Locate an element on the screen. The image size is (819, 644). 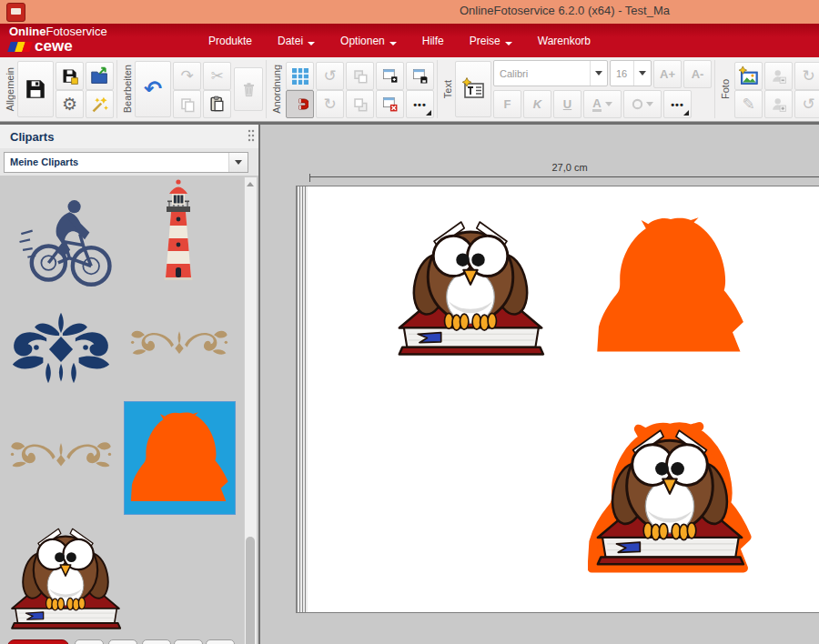
font-size-value: 16 is located at coordinates (622, 74).